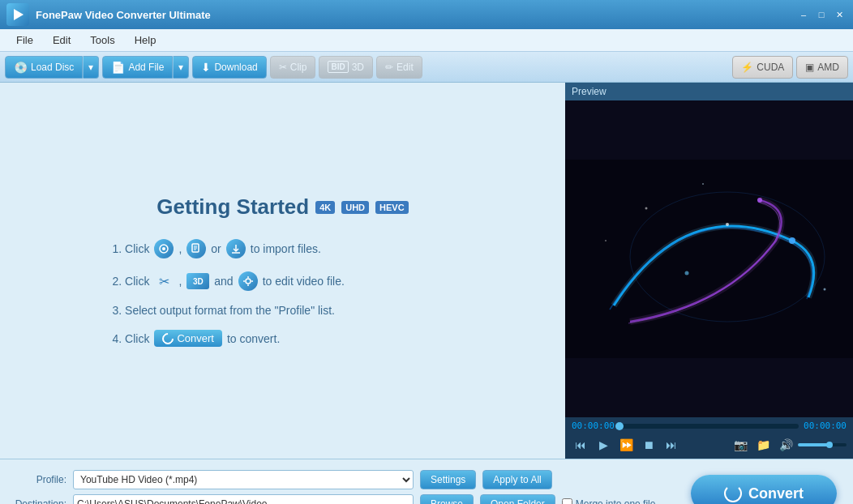 This screenshot has width=853, height=504. Describe the element at coordinates (764, 489) in the screenshot. I see `convert-button: Convert` at that location.